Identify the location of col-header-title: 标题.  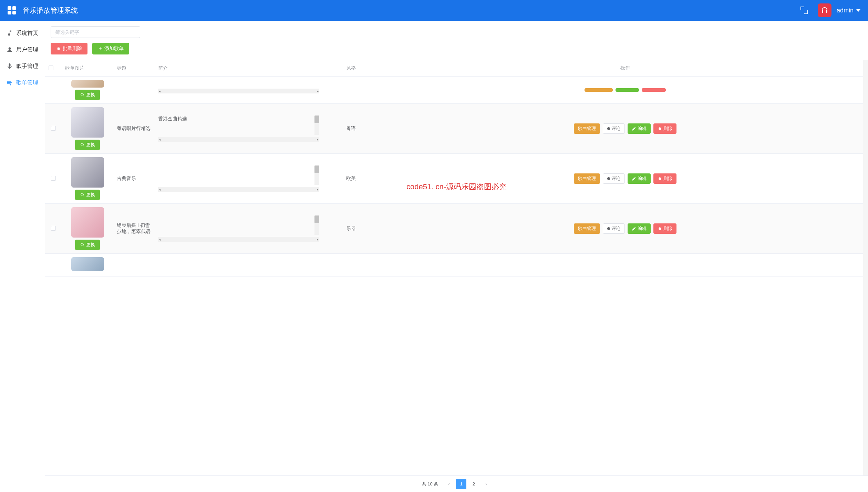
(134, 68).